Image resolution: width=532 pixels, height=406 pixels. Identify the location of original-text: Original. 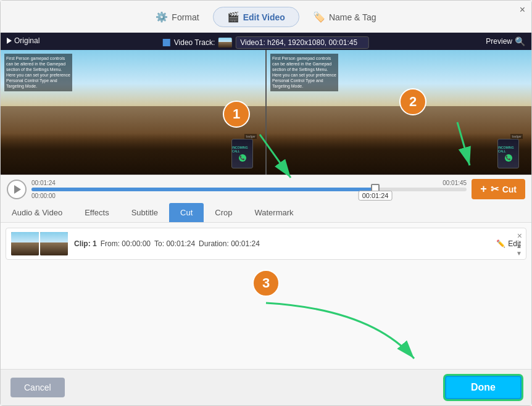
(27, 41).